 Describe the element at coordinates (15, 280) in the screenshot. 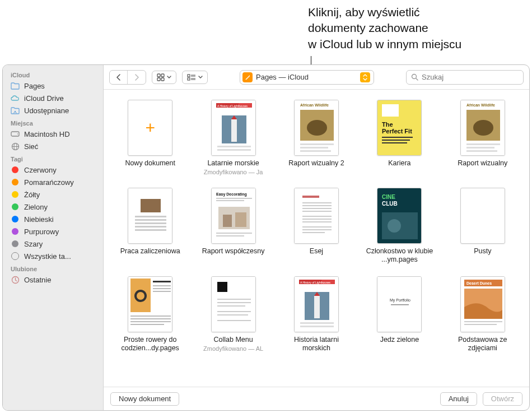

I see `recent-icon` at that location.